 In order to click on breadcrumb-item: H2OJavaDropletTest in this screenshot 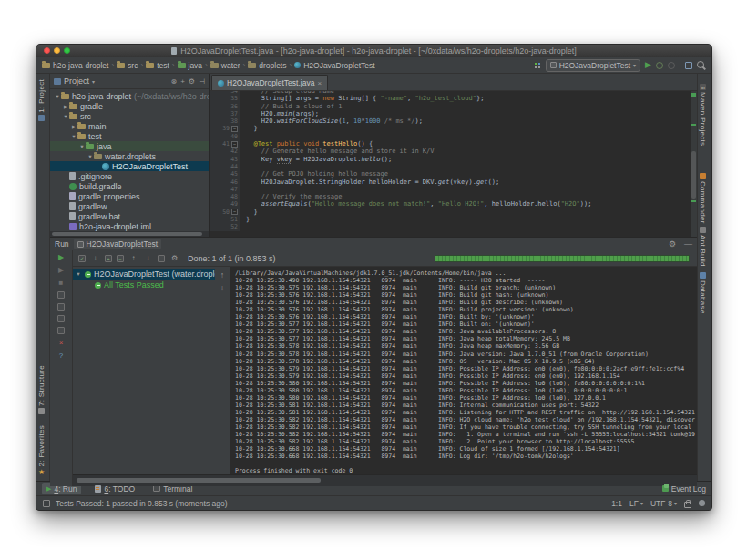, I will do `click(334, 66)`.